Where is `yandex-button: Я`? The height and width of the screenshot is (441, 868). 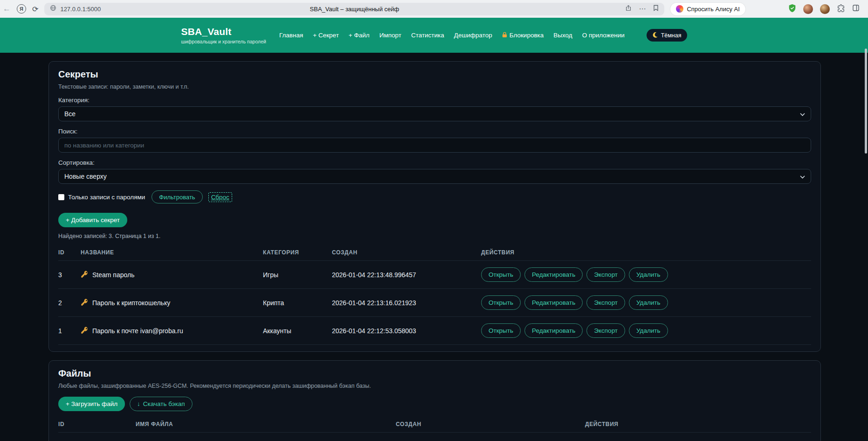 yandex-button: Я is located at coordinates (21, 9).